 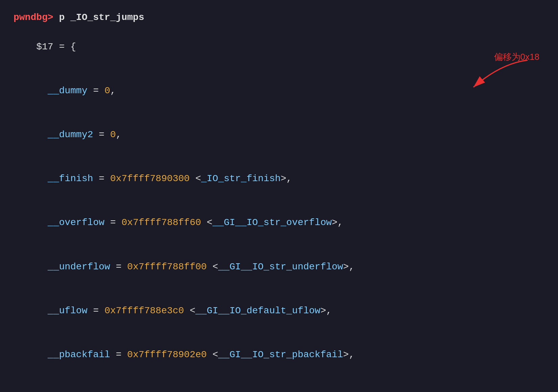 I want to click on command-text: p _IO_str_jumps, so click(x=99, y=18).